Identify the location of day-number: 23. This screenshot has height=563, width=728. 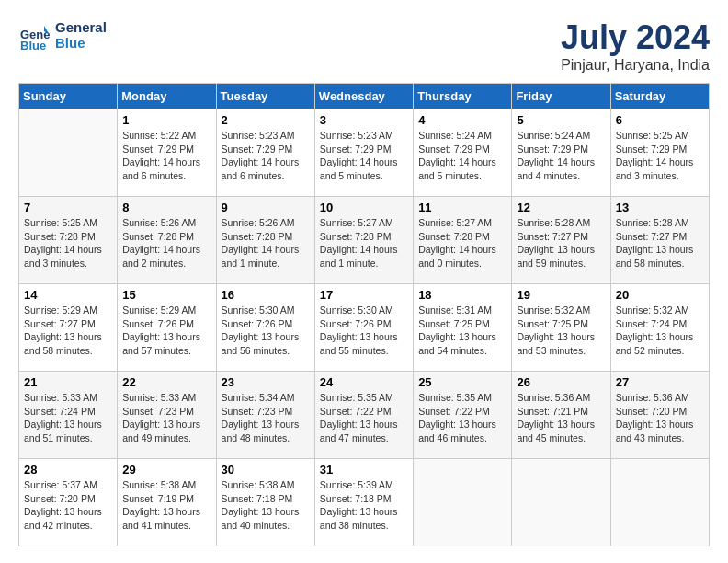
(266, 383).